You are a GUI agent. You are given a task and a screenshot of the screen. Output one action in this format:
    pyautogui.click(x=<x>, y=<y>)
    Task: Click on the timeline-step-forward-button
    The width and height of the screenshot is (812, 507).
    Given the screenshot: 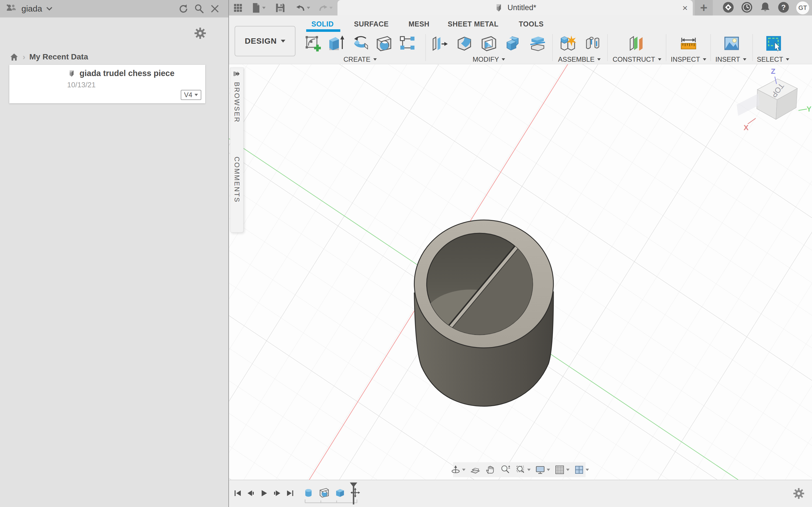 What is the action you would take?
    pyautogui.click(x=277, y=493)
    